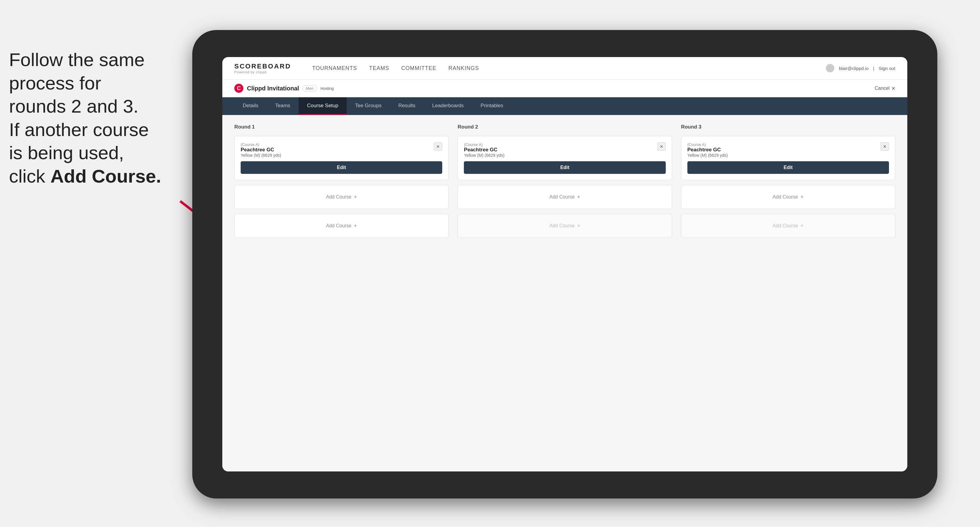 The image size is (980, 527). I want to click on nav-links: TOURNAMENTS TEAMS COMMITTEE RANKINGS, so click(562, 68).